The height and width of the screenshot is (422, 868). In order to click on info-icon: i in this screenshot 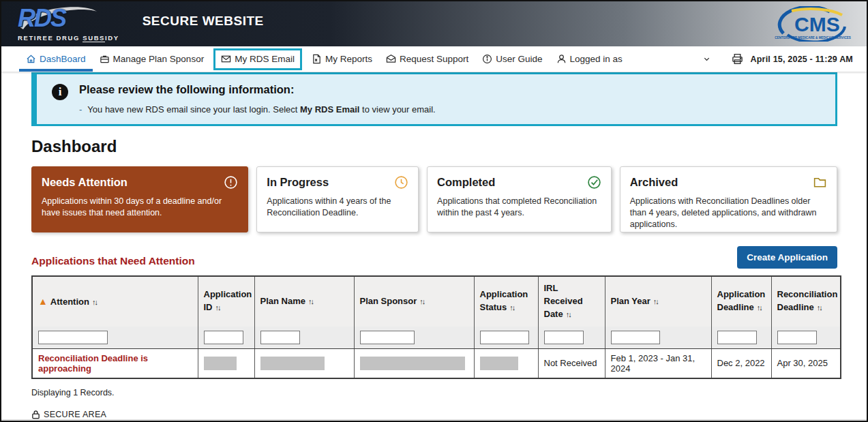, I will do `click(60, 92)`.